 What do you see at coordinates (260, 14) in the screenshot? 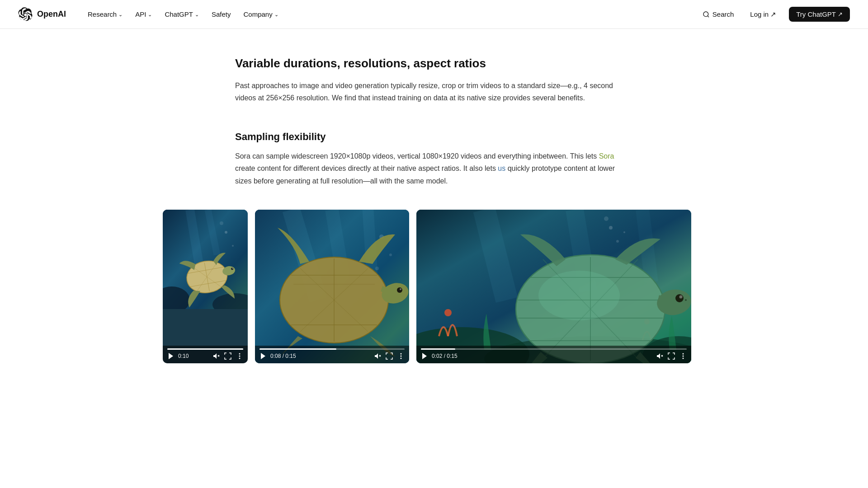
I see `nav-company: Company ⌄` at bounding box center [260, 14].